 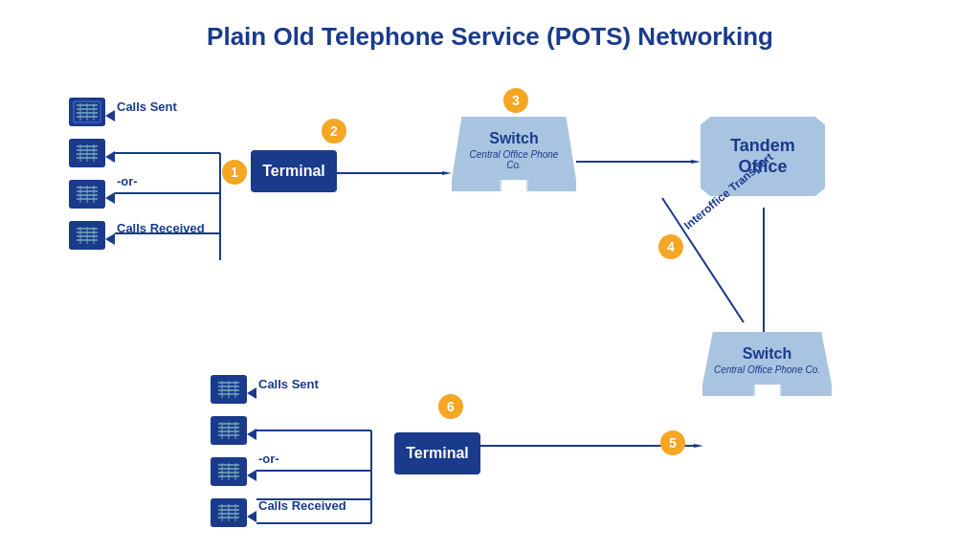 I want to click on badge-6: 6, so click(x=451, y=407).